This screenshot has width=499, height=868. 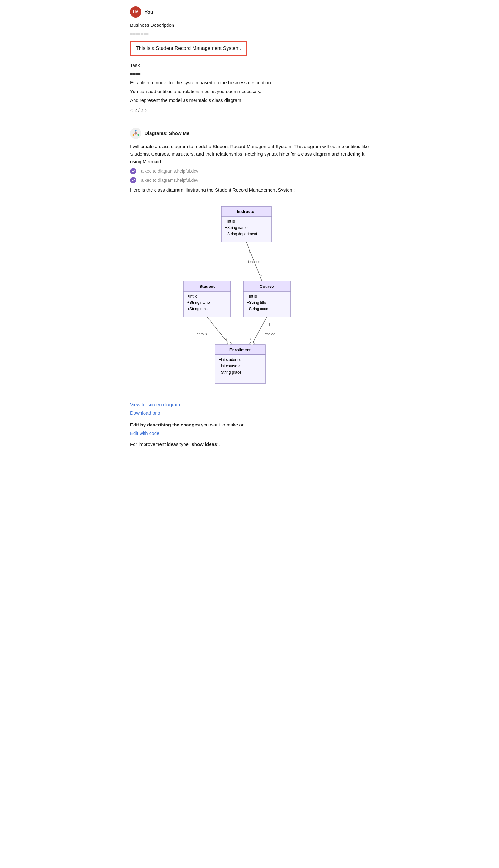 What do you see at coordinates (254, 261) in the screenshot?
I see `teaches-label: teaches` at bounding box center [254, 261].